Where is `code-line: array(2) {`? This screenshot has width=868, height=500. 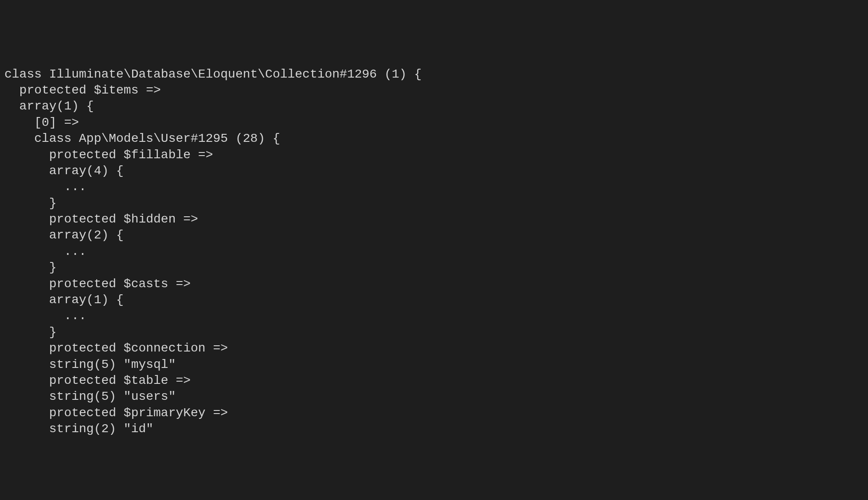 code-line: array(2) { is located at coordinates (434, 235).